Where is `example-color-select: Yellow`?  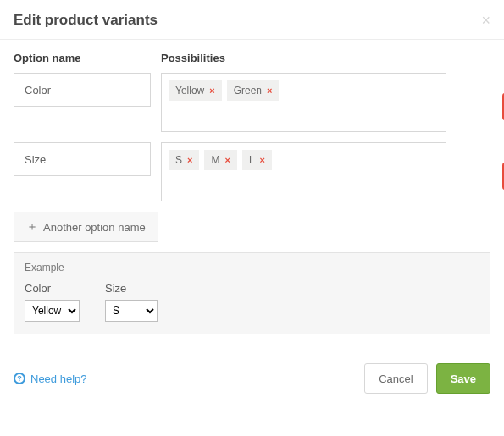 example-color-select: Yellow is located at coordinates (53, 311).